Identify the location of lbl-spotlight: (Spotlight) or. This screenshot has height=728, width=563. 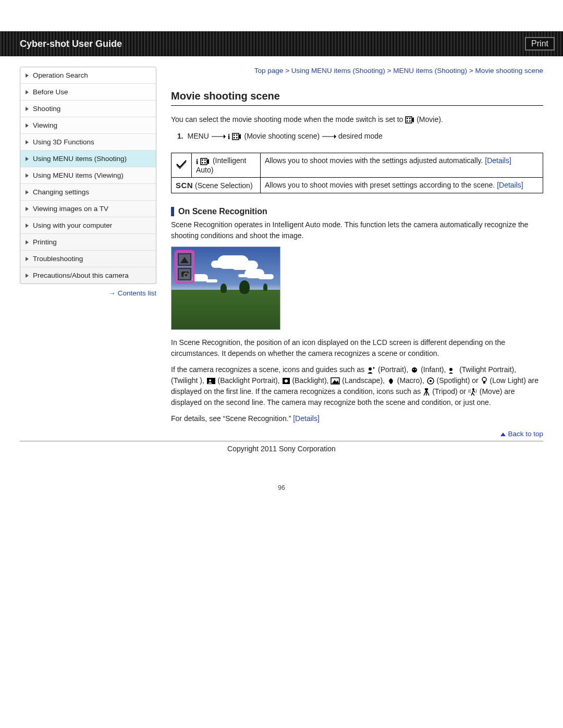
(459, 380).